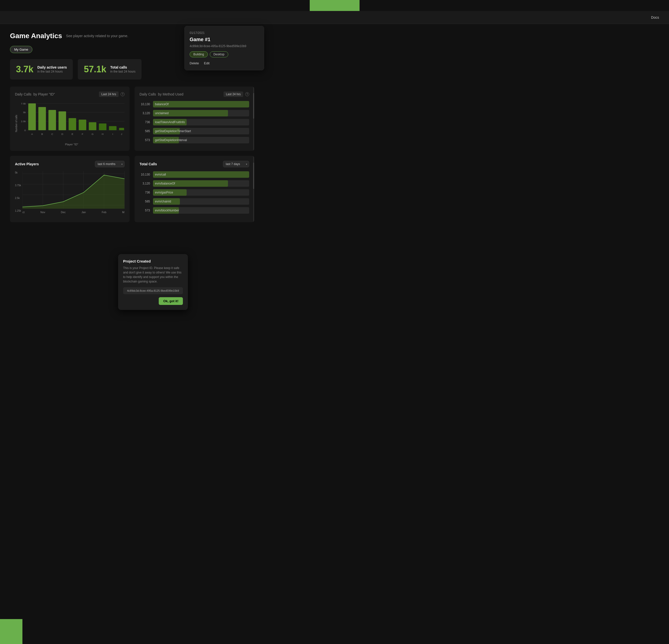  What do you see at coordinates (109, 94) in the screenshot?
I see `daily-calls-badge: Last 24 hrs` at bounding box center [109, 94].